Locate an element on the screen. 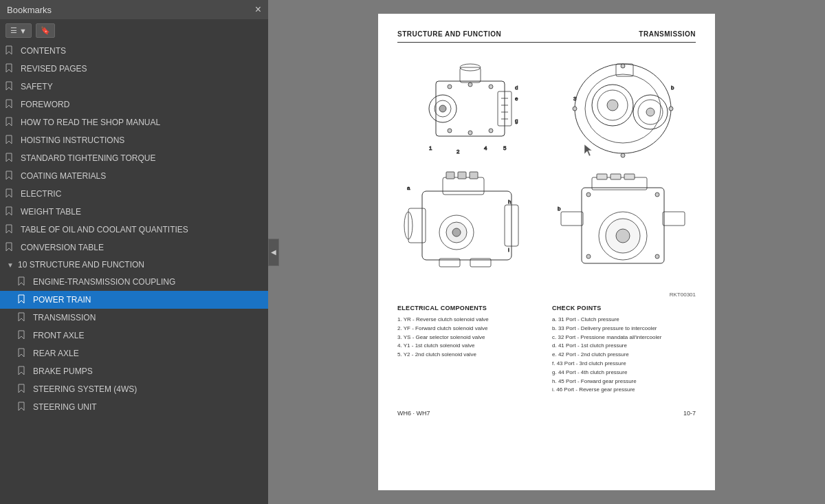 The height and width of the screenshot is (504, 825). checkpoint-item: i. 46 Port - Reverse gear pressure is located at coordinates (624, 391).